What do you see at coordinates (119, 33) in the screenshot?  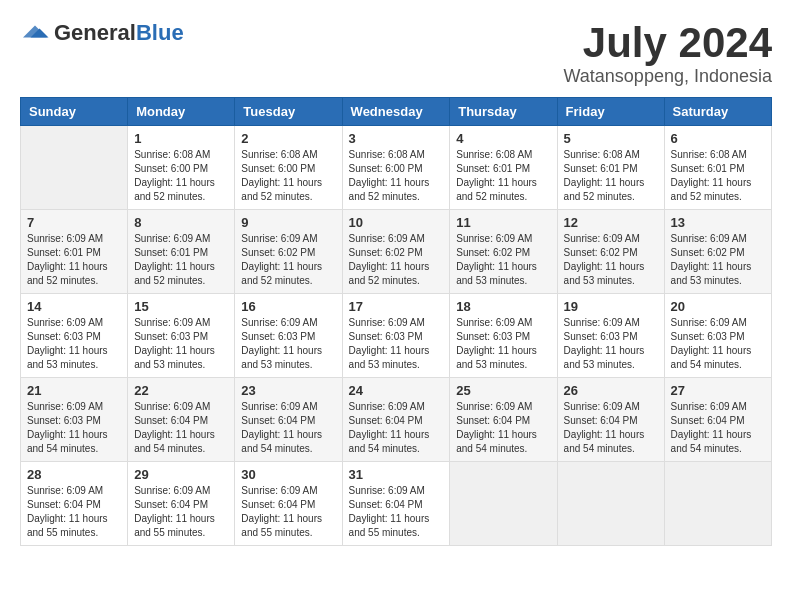 I see `logo-text: GeneralBlue` at bounding box center [119, 33].